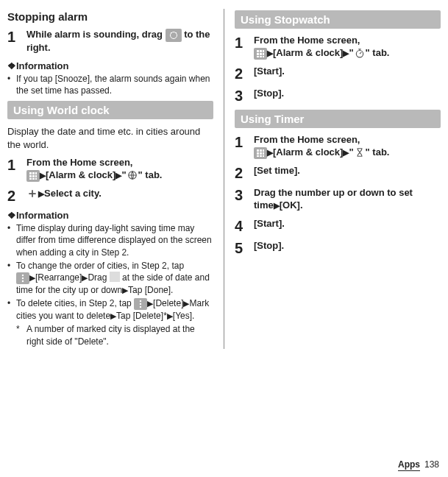 The width and height of the screenshot is (448, 477). What do you see at coordinates (338, 96) in the screenshot?
I see `step-row: 3 [Stop].` at bounding box center [338, 96].